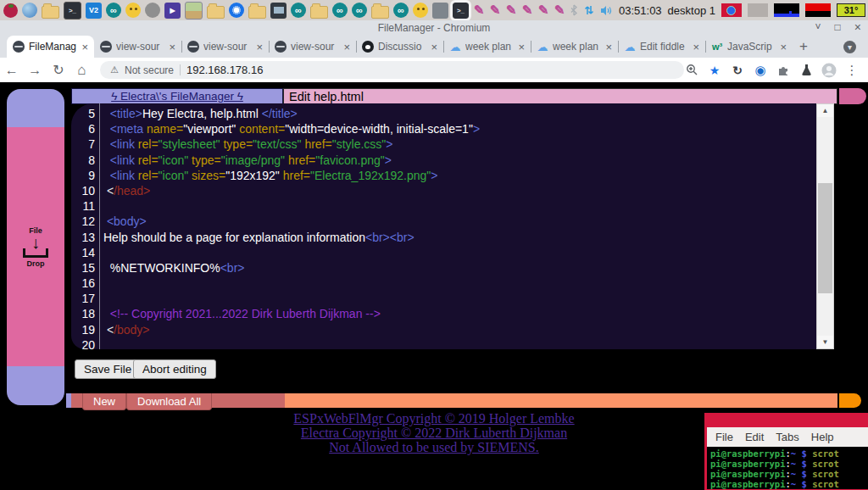 The height and width of the screenshot is (490, 868). Describe the element at coordinates (114, 70) in the screenshot. I see `not-secure-icon` at that location.